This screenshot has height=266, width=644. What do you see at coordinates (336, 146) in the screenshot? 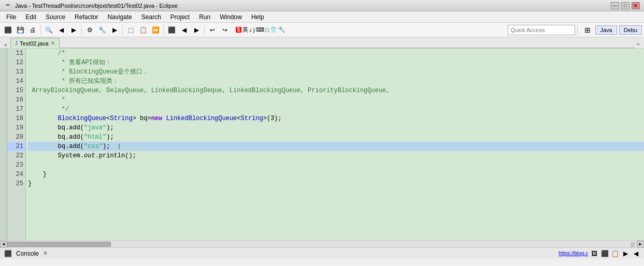
I see `code-line-21: bq.add("css"); |` at bounding box center [336, 146].